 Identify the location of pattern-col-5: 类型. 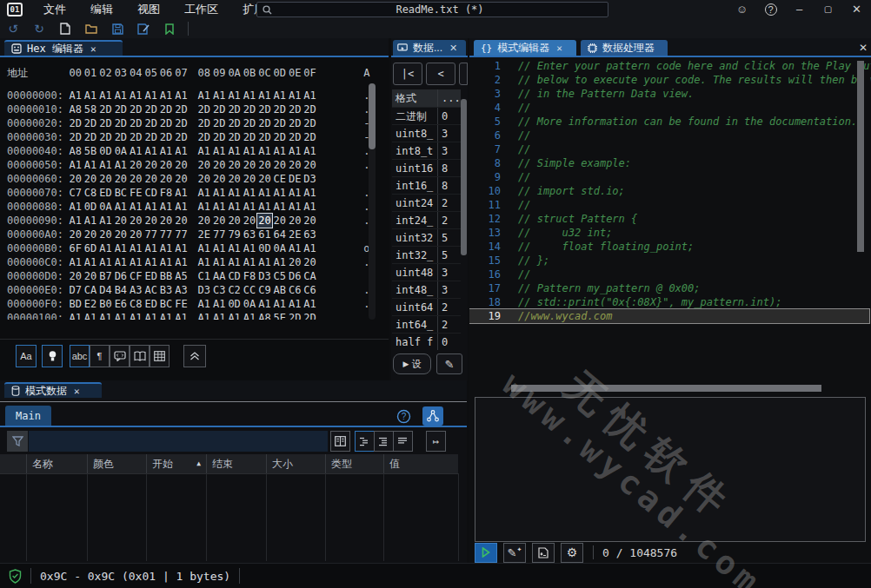
(355, 464).